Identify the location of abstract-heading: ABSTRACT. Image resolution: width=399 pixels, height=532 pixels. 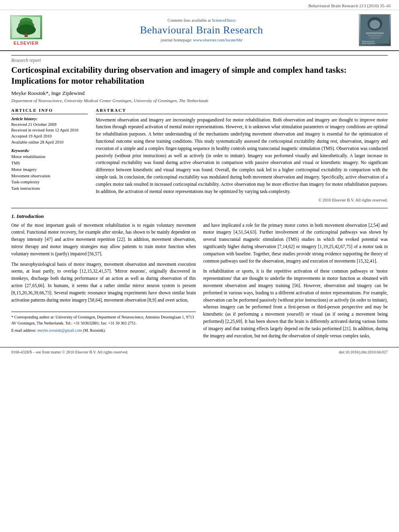
(242, 111).